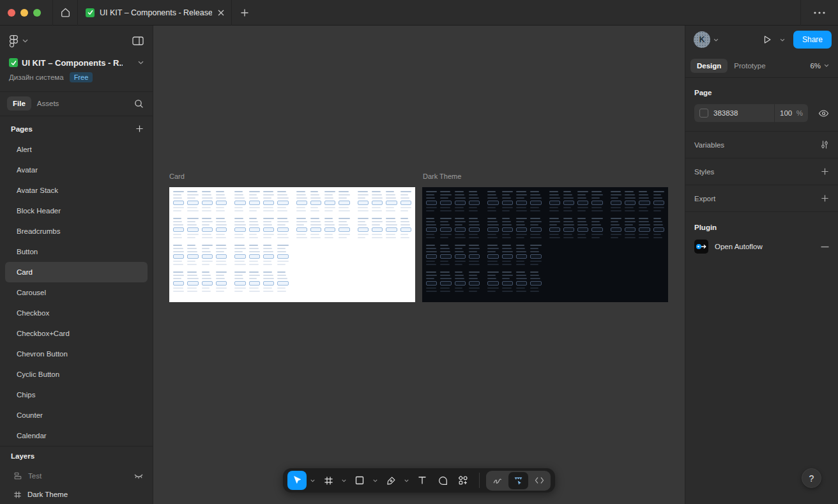  What do you see at coordinates (519, 480) in the screenshot?
I see `mode-switcher` at bounding box center [519, 480].